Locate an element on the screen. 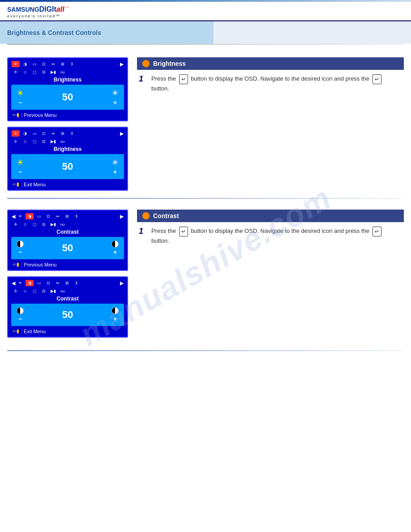  osd2-icon-expand: ⇕ is located at coordinates (72, 133).